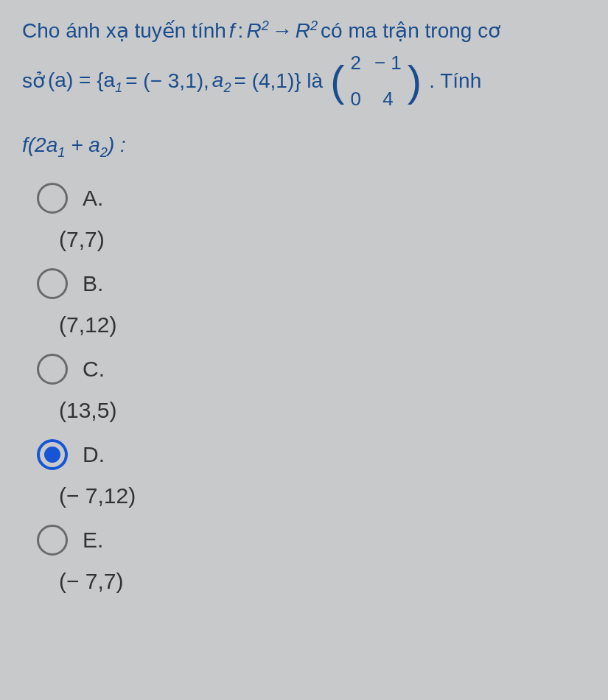  What do you see at coordinates (93, 284) in the screenshot?
I see `option-letter: B.` at bounding box center [93, 284].